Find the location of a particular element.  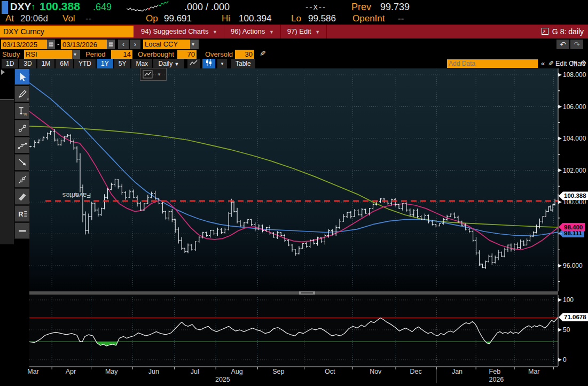

security-input: DXY Curncy is located at coordinates (67, 32).